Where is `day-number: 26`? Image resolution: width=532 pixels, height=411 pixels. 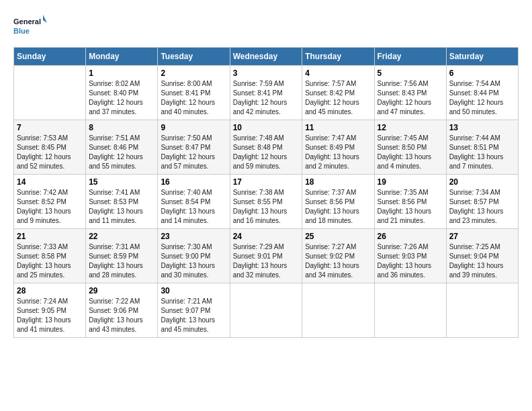
day-number: 26 is located at coordinates (410, 236).